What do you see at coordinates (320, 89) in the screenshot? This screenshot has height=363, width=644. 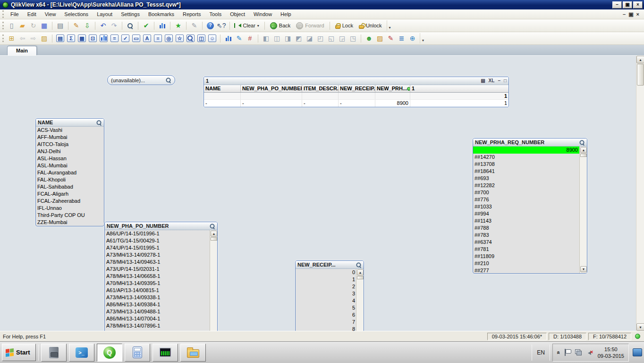 I see `column-header: ITEM_DESCR...` at bounding box center [320, 89].